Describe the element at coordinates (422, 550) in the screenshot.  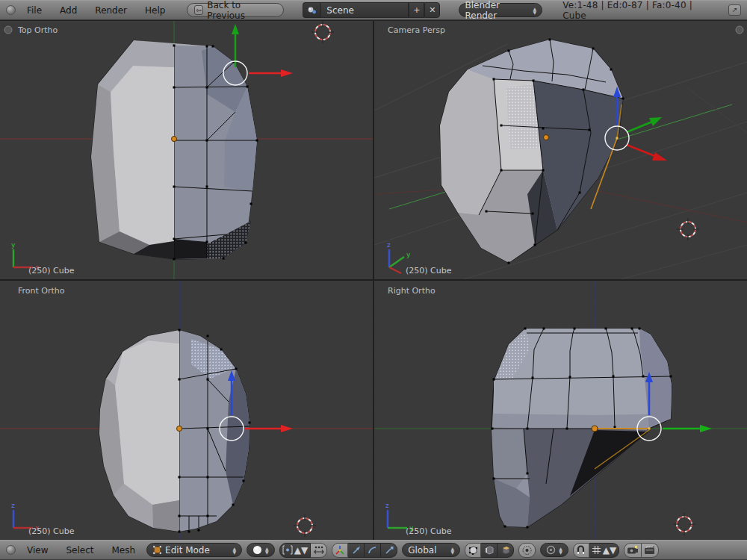
I see `orientation-label: Global` at that location.